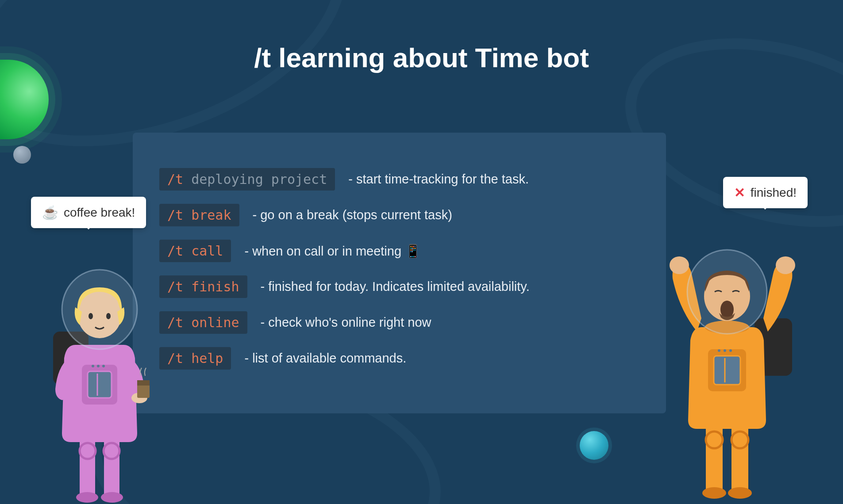 The width and height of the screenshot is (843, 504). What do you see at coordinates (97, 380) in the screenshot?
I see `astronaut-pink-illustration` at bounding box center [97, 380].